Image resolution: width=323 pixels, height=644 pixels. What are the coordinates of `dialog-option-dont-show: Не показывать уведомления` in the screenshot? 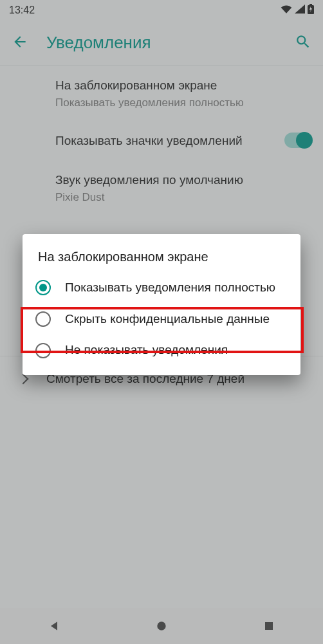 It's located at (162, 350).